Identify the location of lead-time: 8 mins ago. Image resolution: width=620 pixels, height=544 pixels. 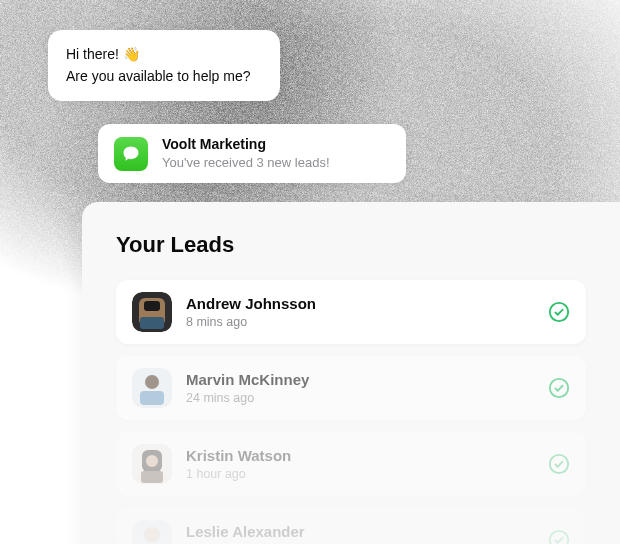
(360, 322).